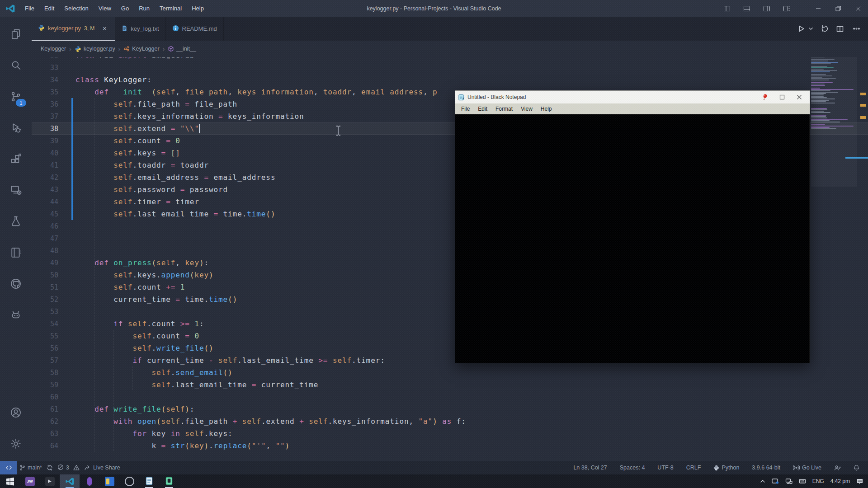  I want to click on activity-remote-explorer-icon, so click(16, 190).